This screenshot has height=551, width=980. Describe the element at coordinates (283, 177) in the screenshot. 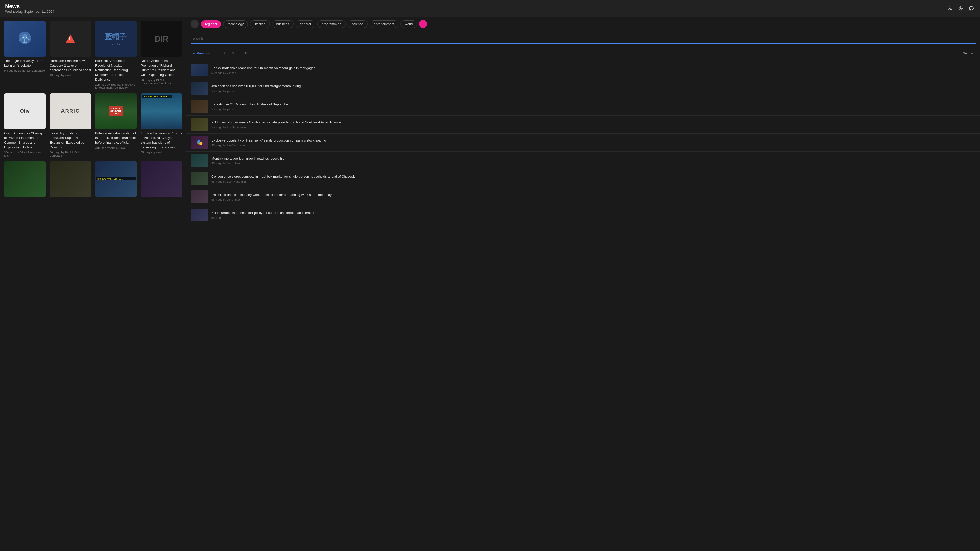

I see `list-item-7-title: Convenience stores compete in meal box m…` at that location.